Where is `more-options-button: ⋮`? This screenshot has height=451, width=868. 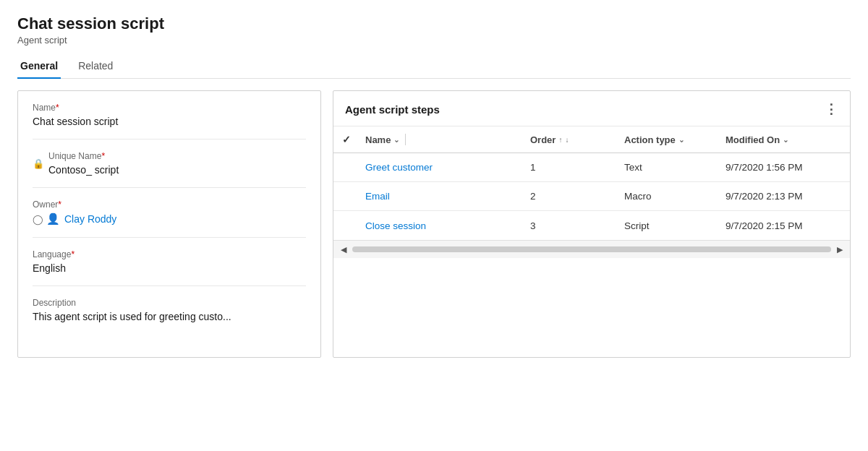
more-options-button: ⋮ is located at coordinates (832, 109).